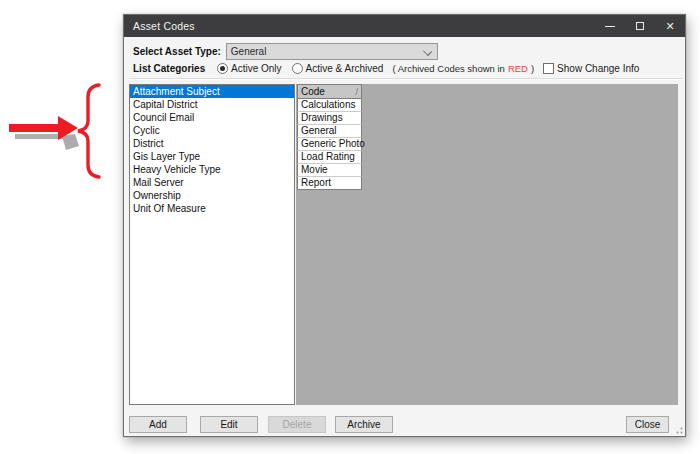  What do you see at coordinates (640, 26) in the screenshot?
I see `maximize-button` at bounding box center [640, 26].